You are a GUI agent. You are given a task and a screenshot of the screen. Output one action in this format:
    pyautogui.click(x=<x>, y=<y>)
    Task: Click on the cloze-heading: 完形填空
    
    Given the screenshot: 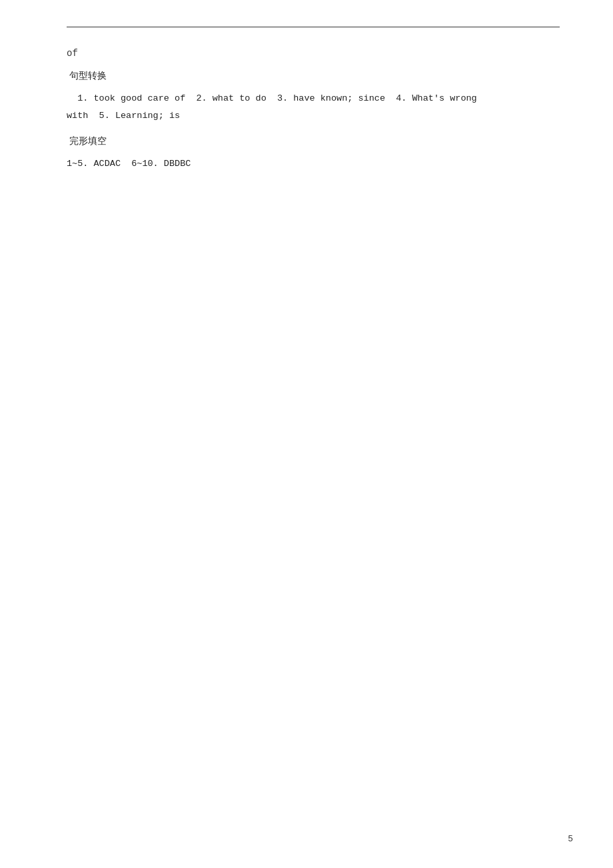 What is the action you would take?
    pyautogui.click(x=313, y=141)
    